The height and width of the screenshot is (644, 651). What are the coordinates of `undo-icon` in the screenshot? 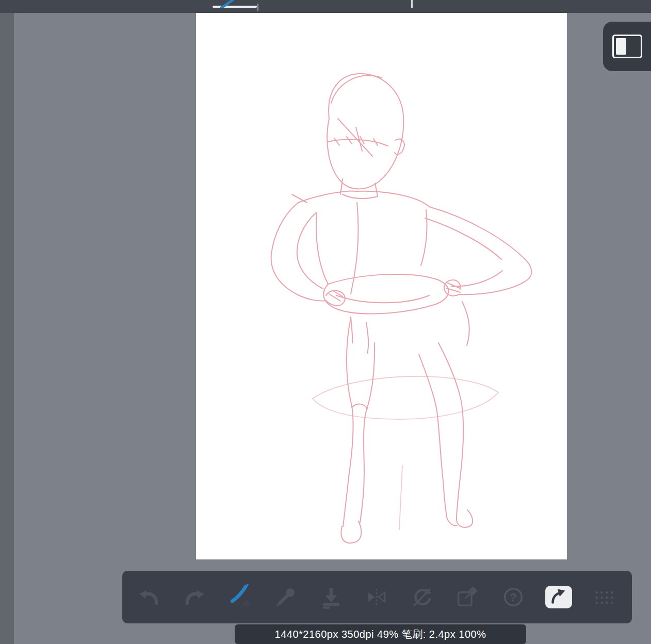 It's located at (149, 597).